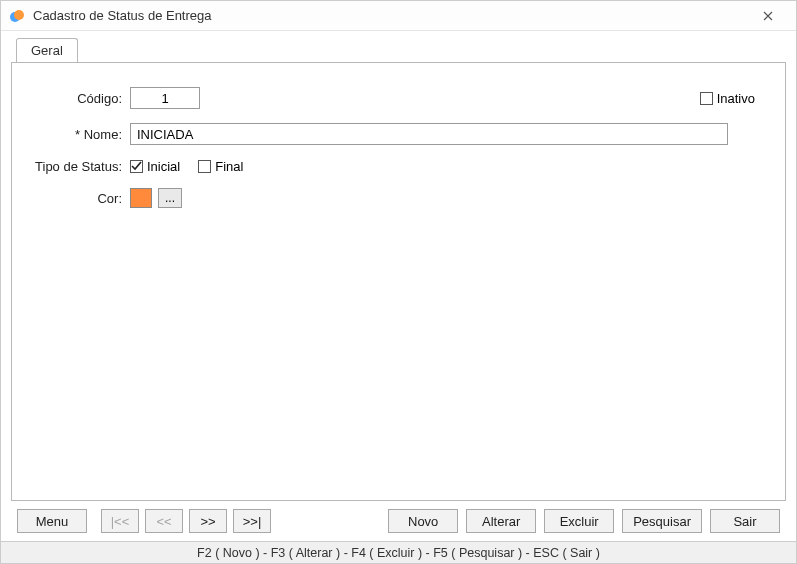 This screenshot has width=797, height=564. What do you see at coordinates (736, 98) in the screenshot?
I see `inativo-label: Inativo` at bounding box center [736, 98].